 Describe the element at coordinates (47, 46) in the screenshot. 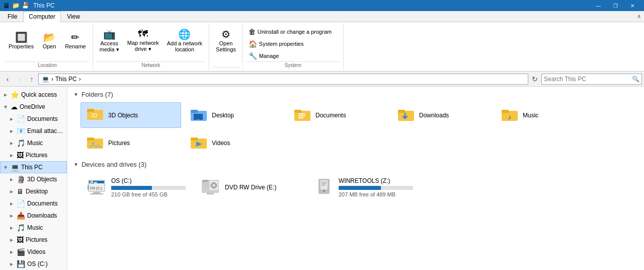

I see `ribbon-location-group: 🔲 Properties 📂 Open ✏ Rename Location` at that location.